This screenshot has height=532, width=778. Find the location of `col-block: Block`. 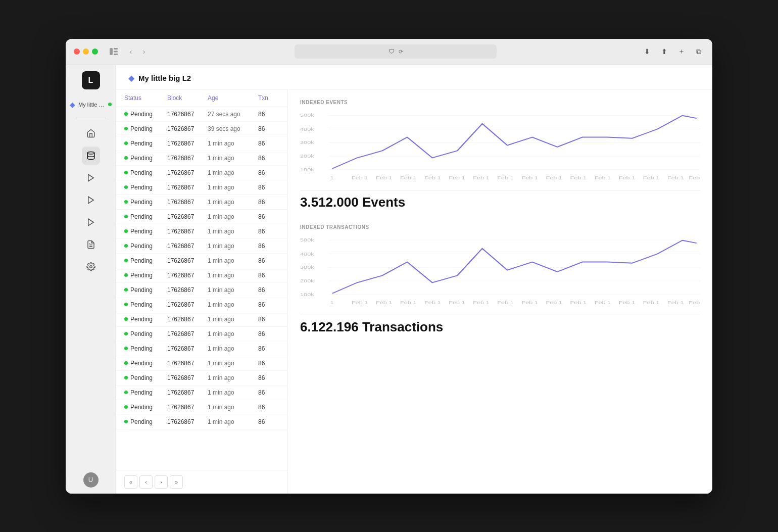

col-block: Block is located at coordinates (187, 98).